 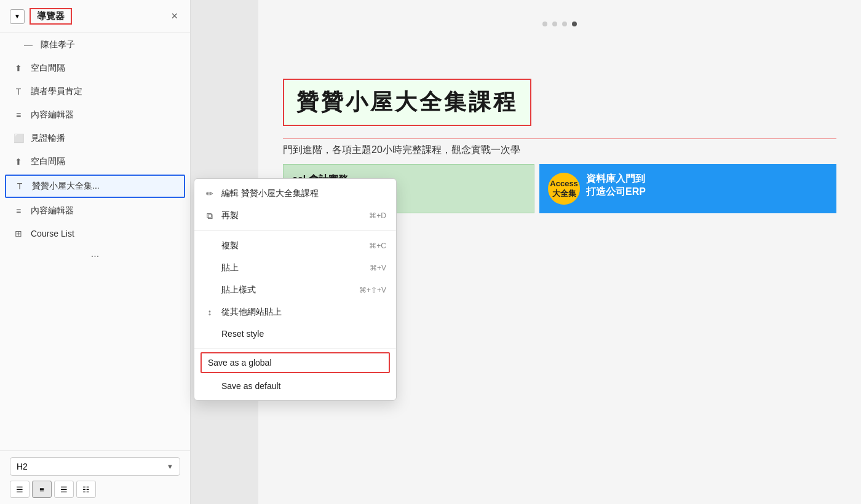 What do you see at coordinates (242, 386) in the screenshot?
I see `menu-save-default-left: Save as default` at bounding box center [242, 386].